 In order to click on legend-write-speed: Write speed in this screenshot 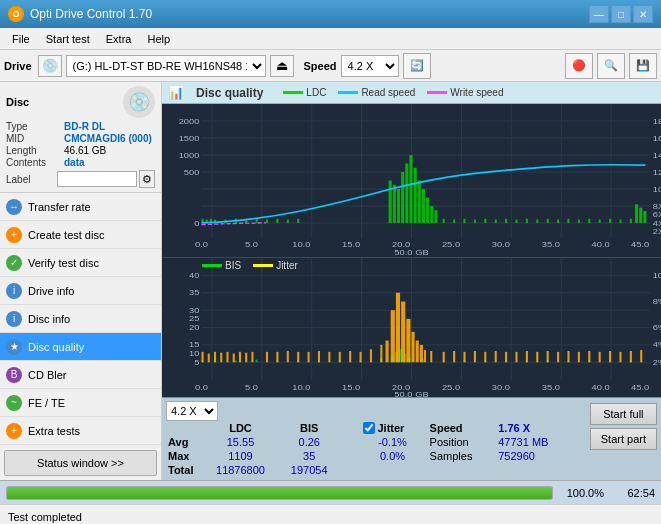, I will do `click(465, 92)`.